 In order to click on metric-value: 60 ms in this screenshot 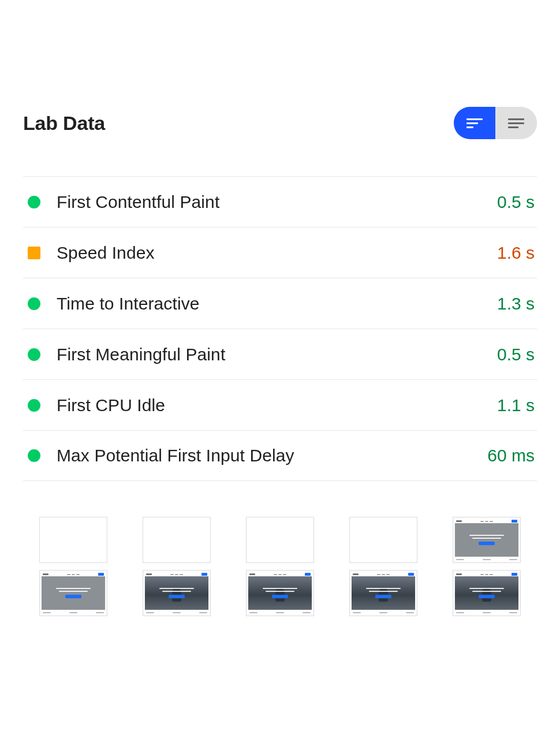, I will do `click(511, 456)`.